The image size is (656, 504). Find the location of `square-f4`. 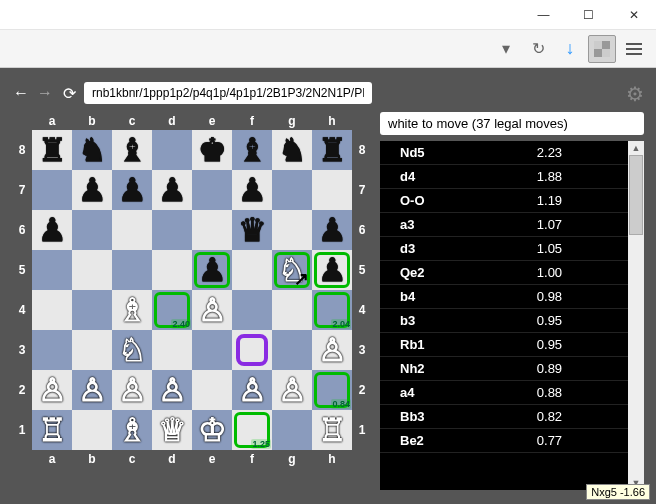

square-f4 is located at coordinates (252, 310).